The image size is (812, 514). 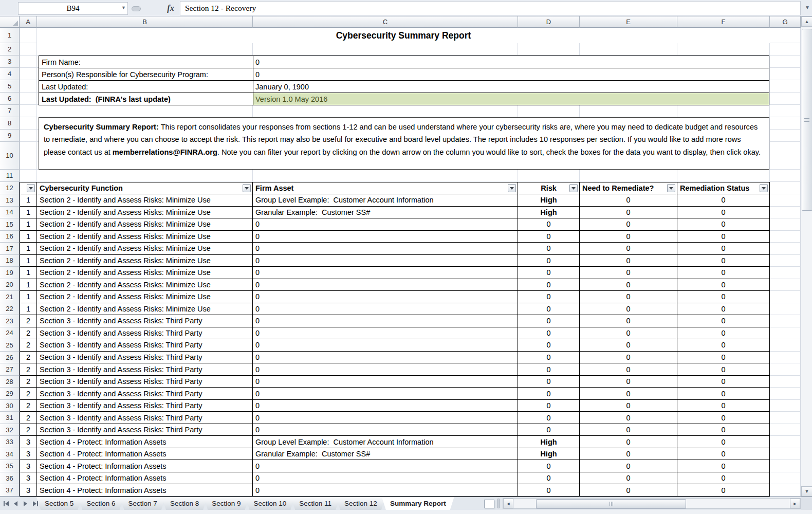 I want to click on cell-D17: 0, so click(x=549, y=249).